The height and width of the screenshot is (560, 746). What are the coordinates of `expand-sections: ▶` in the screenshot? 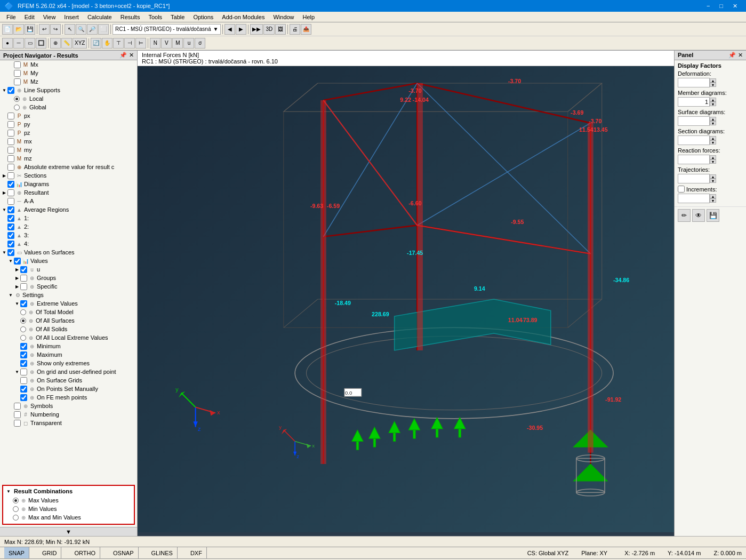 It's located at (4, 175).